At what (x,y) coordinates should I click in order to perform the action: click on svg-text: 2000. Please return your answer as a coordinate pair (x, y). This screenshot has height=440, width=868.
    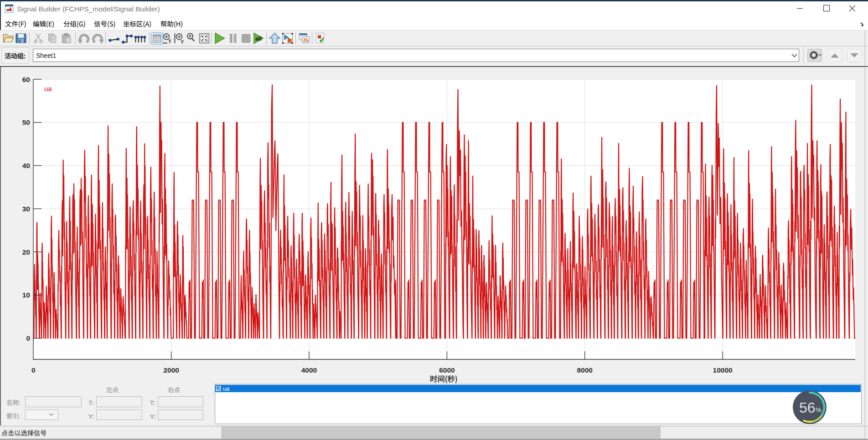
    Looking at the image, I should click on (171, 370).